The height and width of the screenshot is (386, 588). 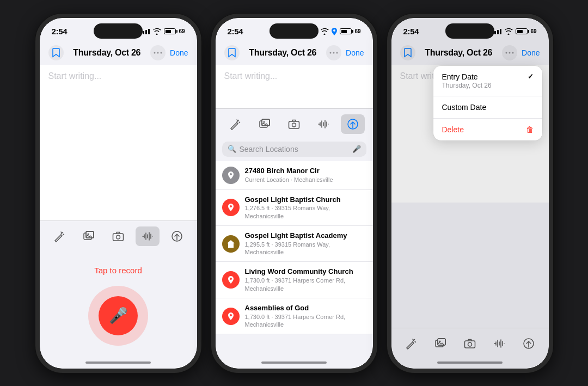 I want to click on list-item: Living Word Community Church 1,730.0 ft …, so click(x=294, y=280).